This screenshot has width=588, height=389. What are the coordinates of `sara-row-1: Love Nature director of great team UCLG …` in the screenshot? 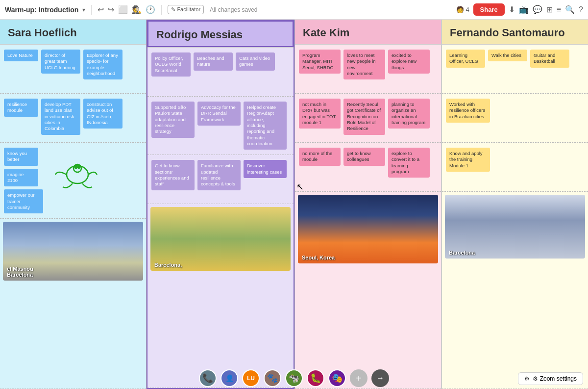 It's located at (73, 69).